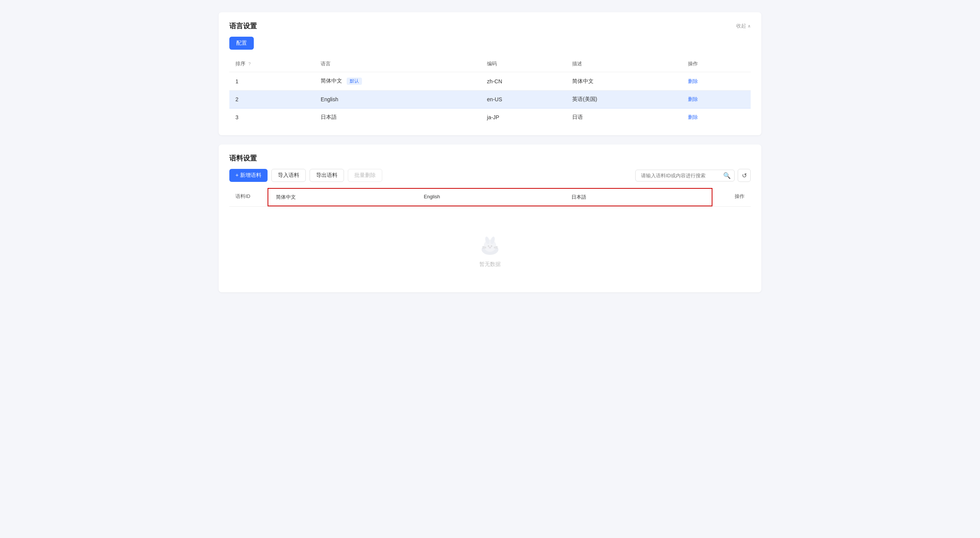  Describe the element at coordinates (524, 118) in the screenshot. I see `cell-code: ja-JP` at that location.